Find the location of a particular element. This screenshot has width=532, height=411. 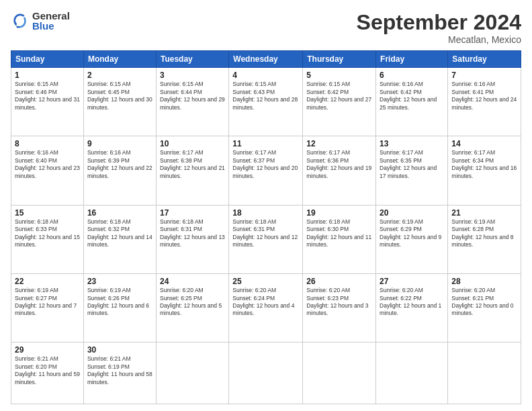

day-cell-27: 27 Sunrise: 6:20 AMSunset: 6:22 PMDaylig… is located at coordinates (412, 308).